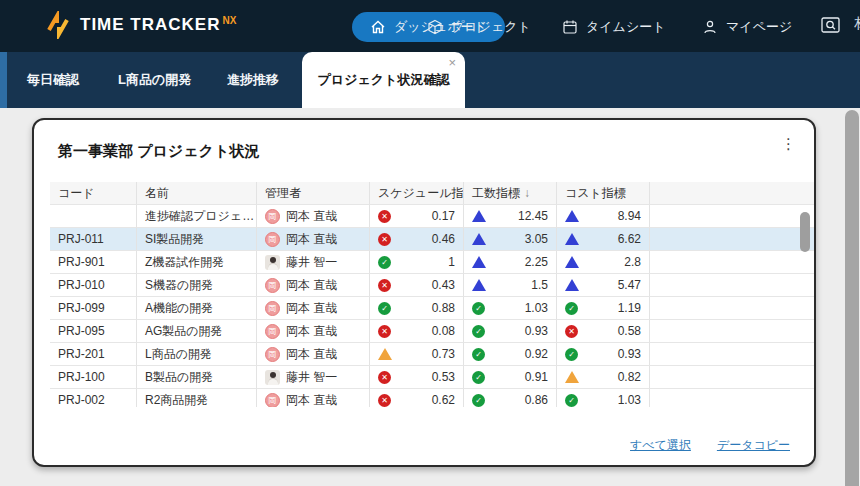 This screenshot has height=486, width=860. Describe the element at coordinates (314, 262) in the screenshot. I see `cell-manager: 藤井 智一` at that location.